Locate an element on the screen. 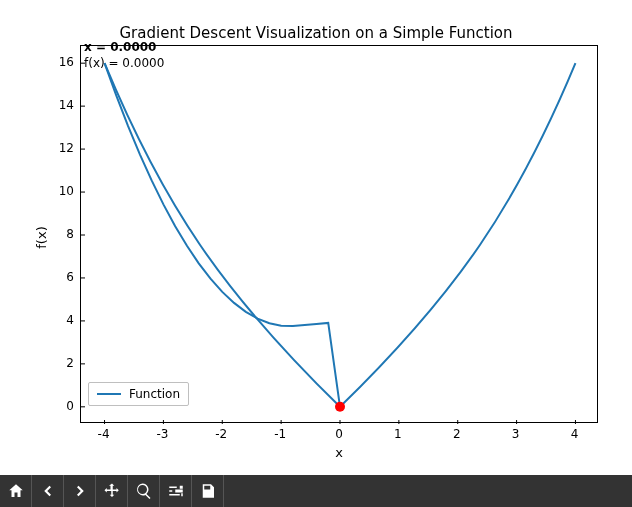  x-tick-label: -2 is located at coordinates (221, 434).